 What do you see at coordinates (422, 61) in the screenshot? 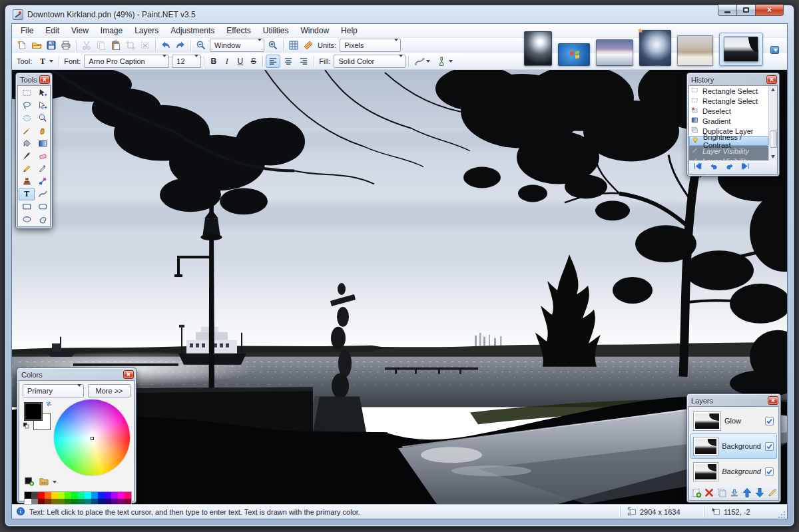
I see `line-curve-style-dropdown` at bounding box center [422, 61].